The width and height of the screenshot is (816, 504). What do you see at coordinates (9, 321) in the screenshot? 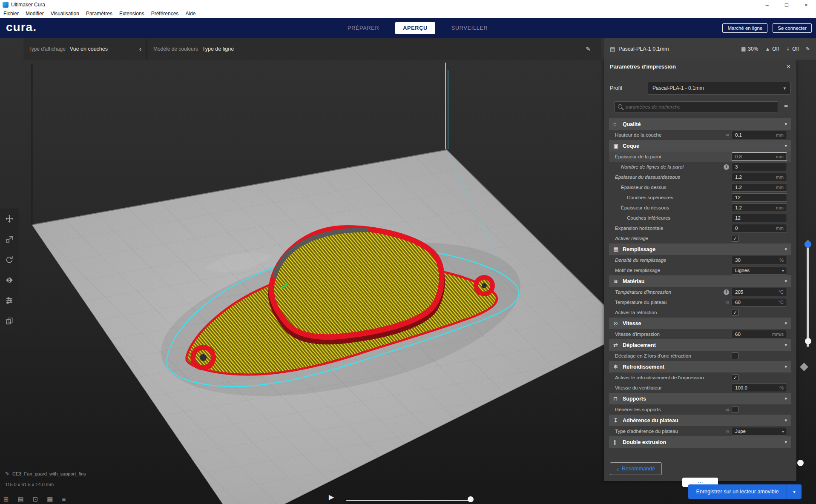
I see `support-blocker-button` at bounding box center [9, 321].